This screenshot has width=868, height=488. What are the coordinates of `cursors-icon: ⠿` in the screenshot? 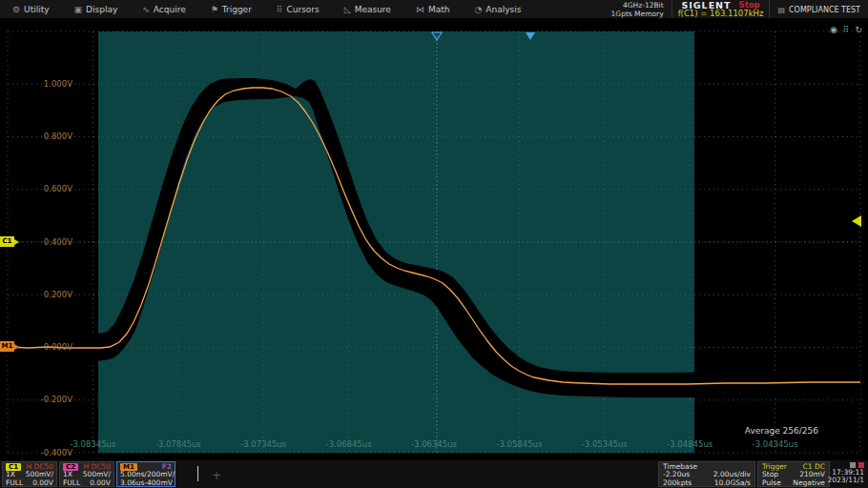 It's located at (280, 10).